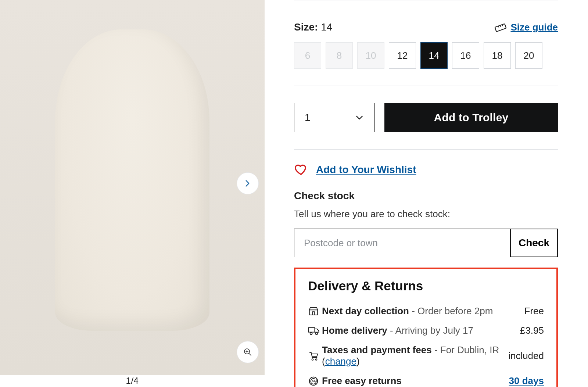 Image resolution: width=588 pixels, height=387 pixels. I want to click on gallery-zoom-button, so click(248, 352).